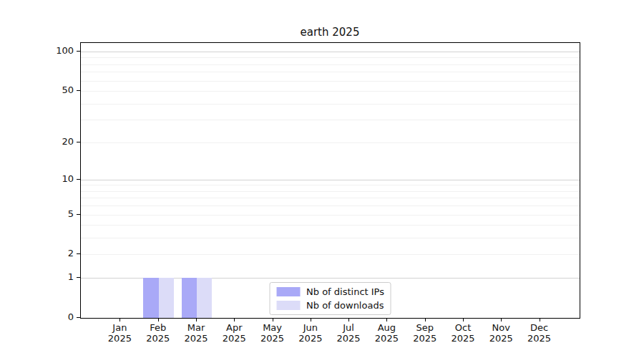 The height and width of the screenshot is (358, 644). Describe the element at coordinates (158, 333) in the screenshot. I see `xtick-label-feb: Feb2025` at that location.